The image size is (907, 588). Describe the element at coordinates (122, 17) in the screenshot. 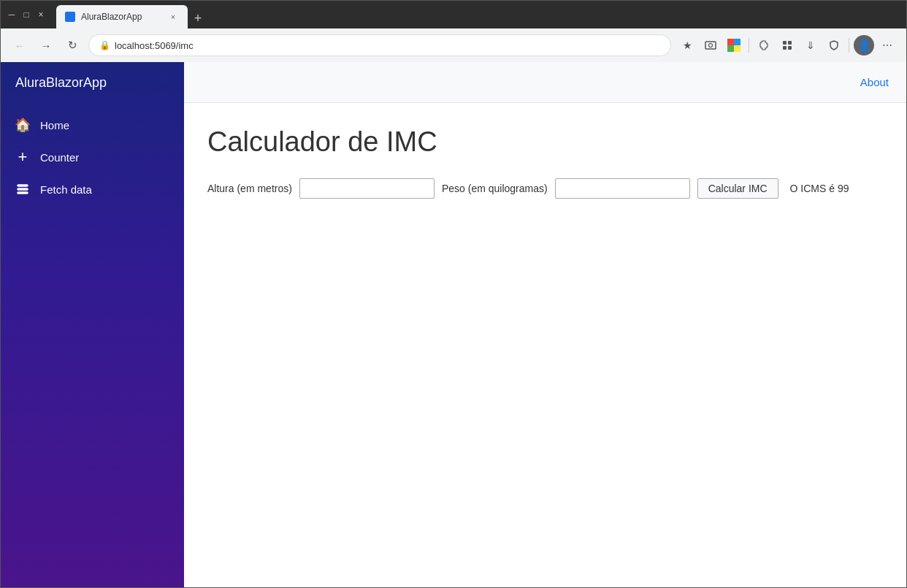

I see `active-tab: AluraBlazorApp ×` at that location.